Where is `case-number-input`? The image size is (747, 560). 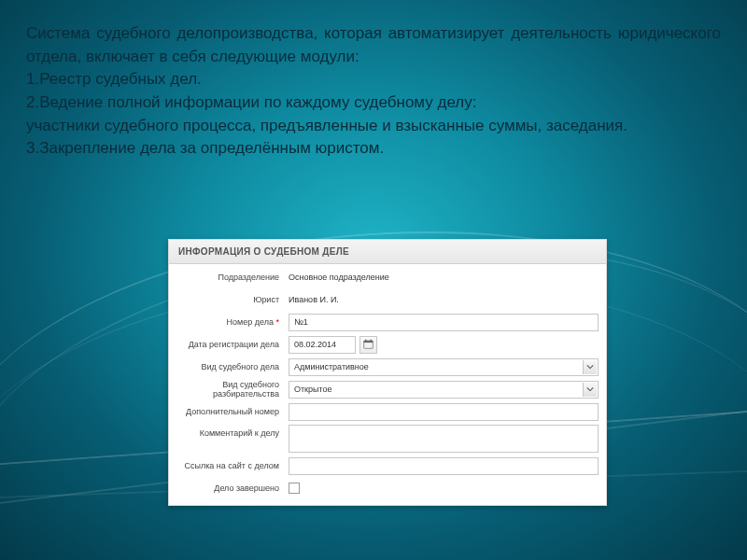 case-number-input is located at coordinates (444, 323).